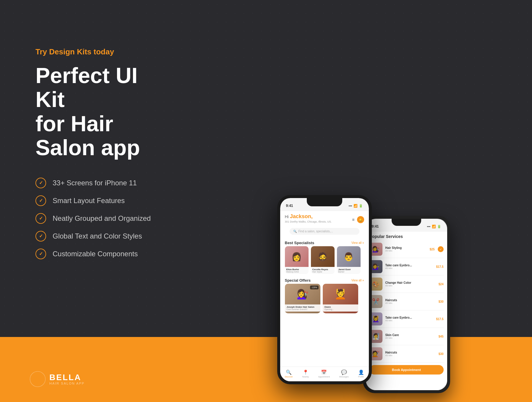  Describe the element at coordinates (351, 206) in the screenshot. I see `signal-icon: ▪▪▪` at that location.